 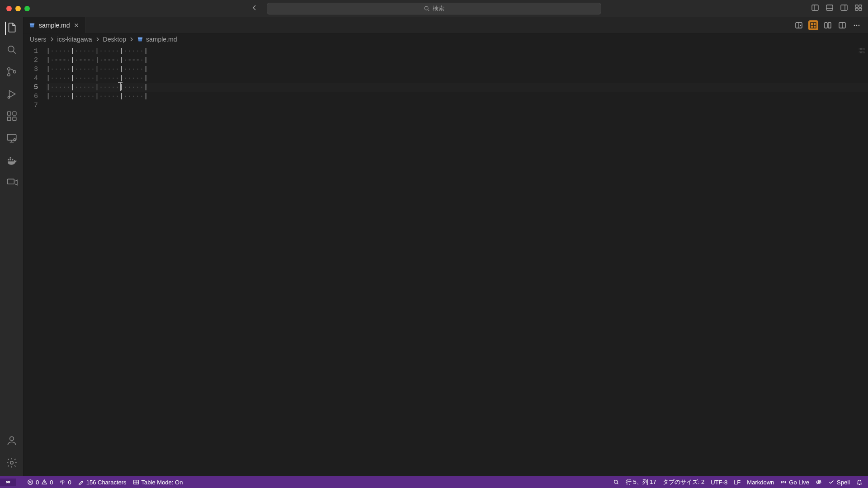 I want to click on search activity, so click(x=12, y=51).